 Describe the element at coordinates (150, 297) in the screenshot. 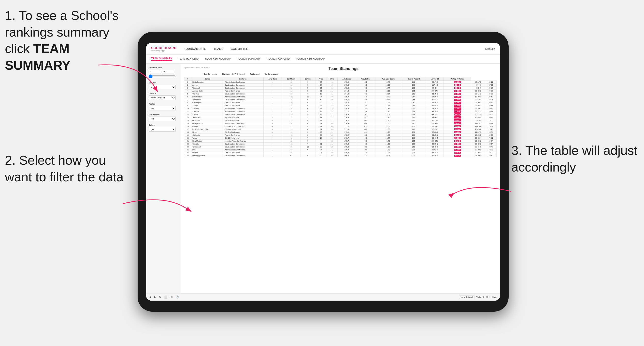

I see `toolbar-back: ◀` at that location.